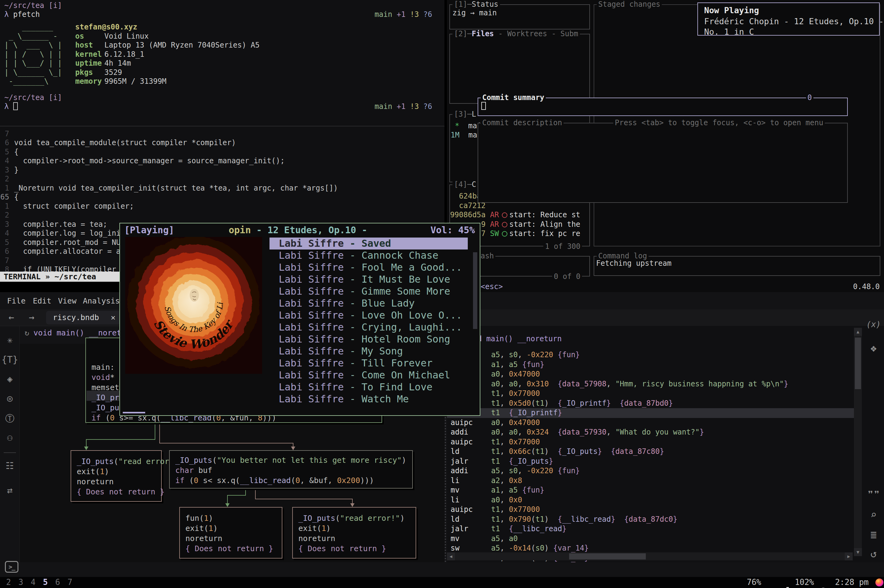  What do you see at coordinates (515, 214) in the screenshot?
I see `commit-row: 99086d5a ARstart: Reduce st` at bounding box center [515, 214].